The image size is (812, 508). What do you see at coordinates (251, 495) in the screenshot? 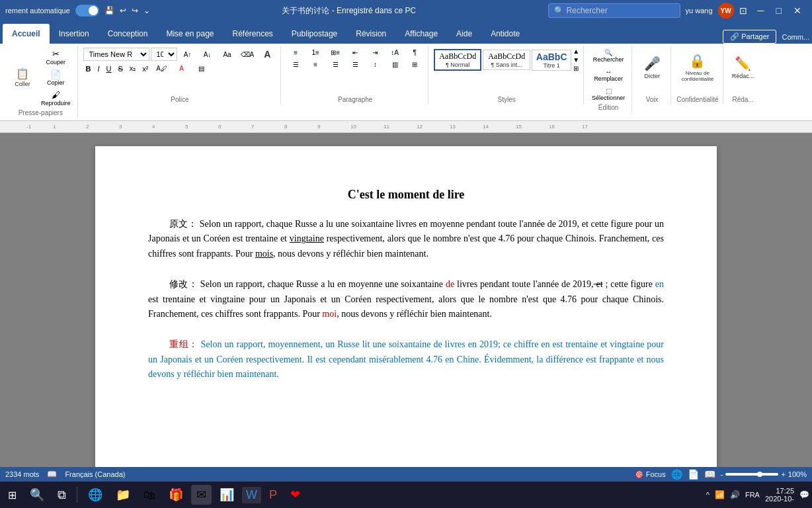
I see `word-taskbar-button: W` at bounding box center [251, 495].